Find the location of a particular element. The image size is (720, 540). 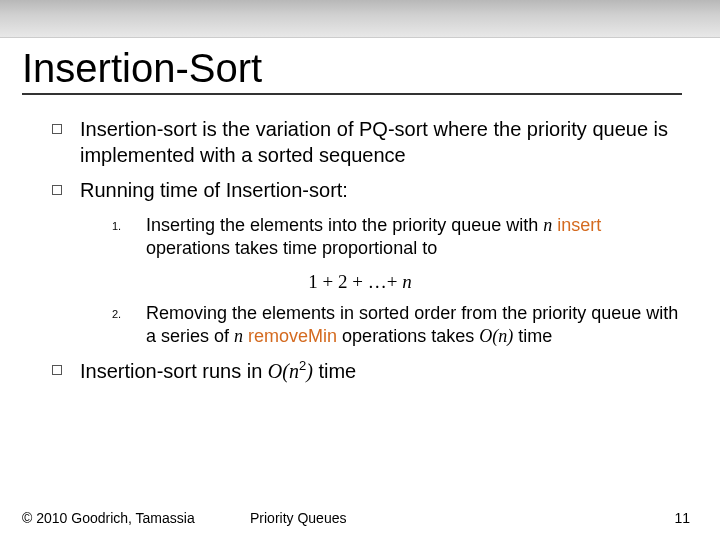

slide-title: Insertion-Sort is located at coordinates (352, 70).